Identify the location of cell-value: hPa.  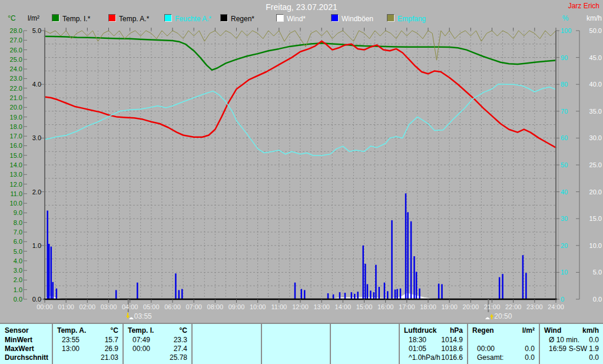
(456, 330).